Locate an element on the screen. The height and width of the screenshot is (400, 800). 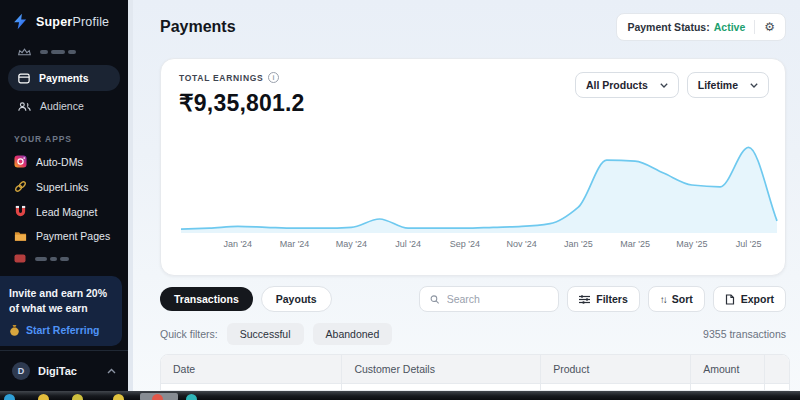
total-earnings-amount: ₹9,35,801.2 is located at coordinates (242, 104).